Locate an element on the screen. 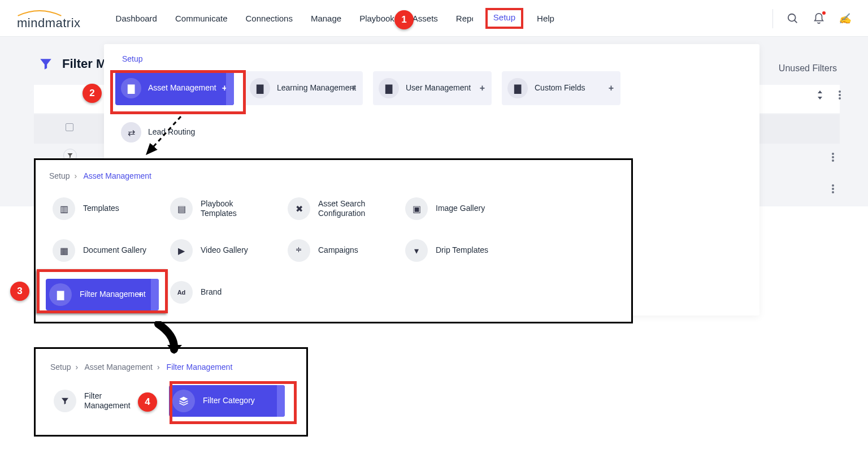 Image resolution: width=868 pixels, height=475 pixels. breadcrumb-3: Setup› Asset Management› Filter Manageme… is located at coordinates (171, 367).